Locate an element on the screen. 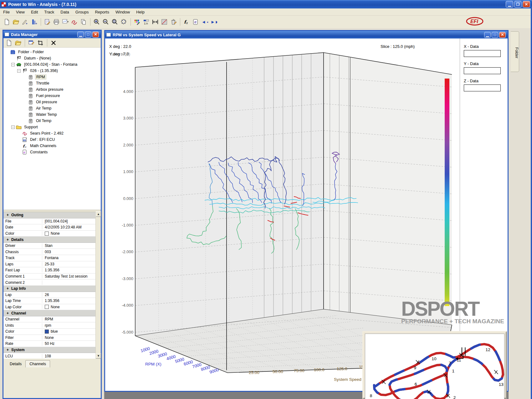 The height and width of the screenshot is (399, 532). copy-pages-button is located at coordinates (83, 22).